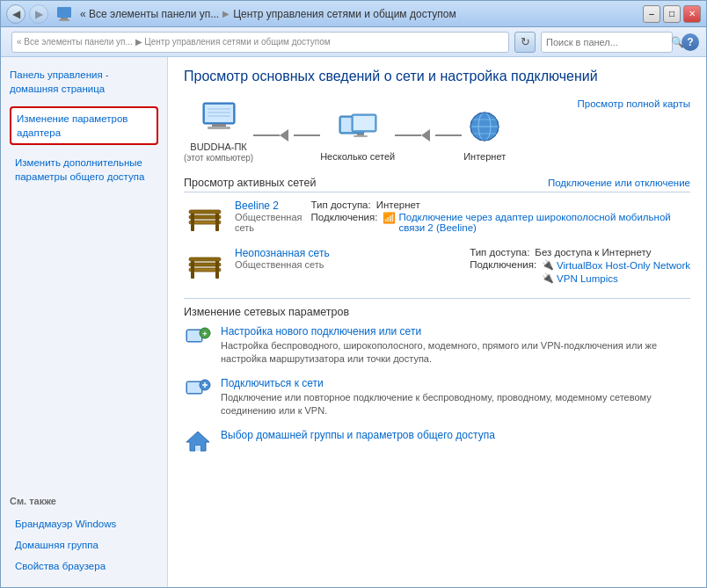 The width and height of the screenshot is (707, 588). Describe the element at coordinates (607, 42) in the screenshot. I see `search-input` at that location.